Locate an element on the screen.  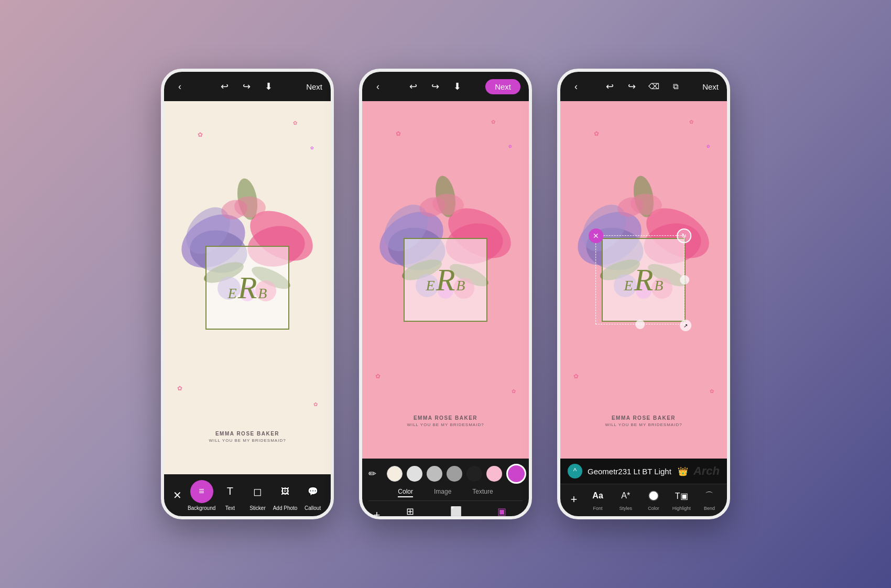
phone2-color-picker: ✏ Color Image Texture is located at coordinates (446, 487).